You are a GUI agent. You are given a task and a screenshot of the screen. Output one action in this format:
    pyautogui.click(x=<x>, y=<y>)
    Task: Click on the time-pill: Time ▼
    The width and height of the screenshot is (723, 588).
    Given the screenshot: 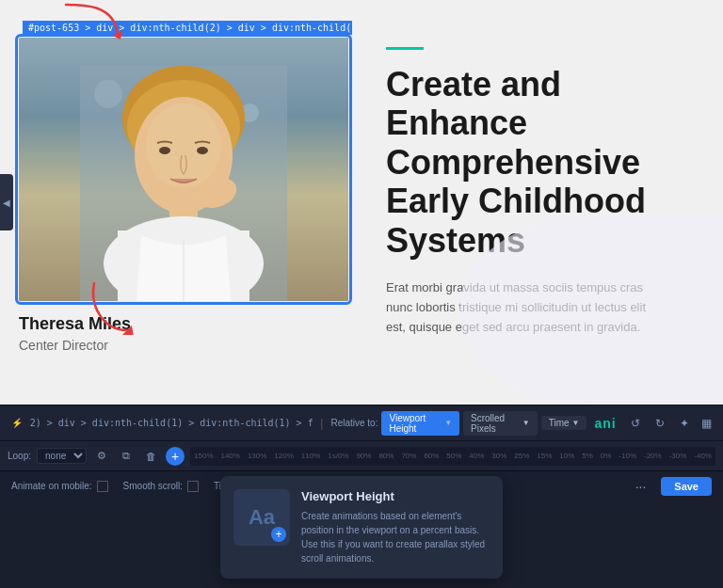 What is the action you would take?
    pyautogui.click(x=565, y=423)
    